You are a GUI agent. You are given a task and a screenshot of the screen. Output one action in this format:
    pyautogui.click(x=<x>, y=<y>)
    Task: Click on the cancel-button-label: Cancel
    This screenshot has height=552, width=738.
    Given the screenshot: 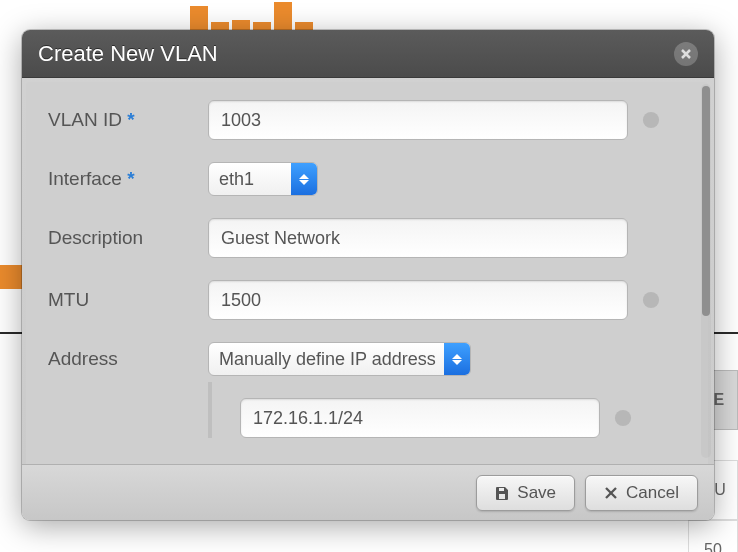 What is the action you would take?
    pyautogui.click(x=652, y=493)
    